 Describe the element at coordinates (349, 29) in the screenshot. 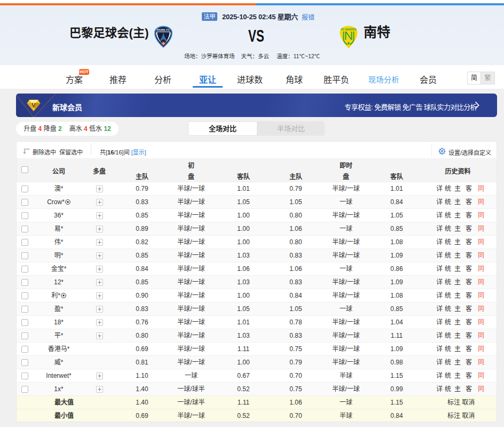

I see `svg-text: FC NANTES` at that location.